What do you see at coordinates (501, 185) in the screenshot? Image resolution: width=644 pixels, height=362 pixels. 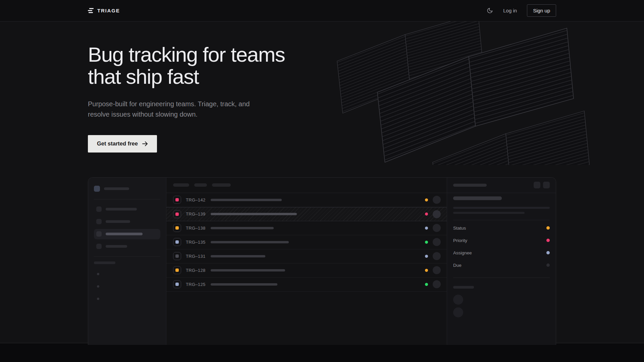 I see `detail-header-skeleton` at bounding box center [501, 185].